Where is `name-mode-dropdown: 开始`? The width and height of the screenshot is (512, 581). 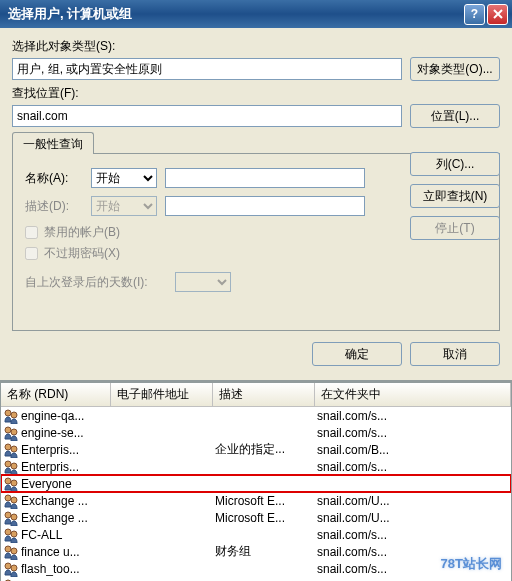 name-mode-dropdown: 开始 is located at coordinates (124, 178).